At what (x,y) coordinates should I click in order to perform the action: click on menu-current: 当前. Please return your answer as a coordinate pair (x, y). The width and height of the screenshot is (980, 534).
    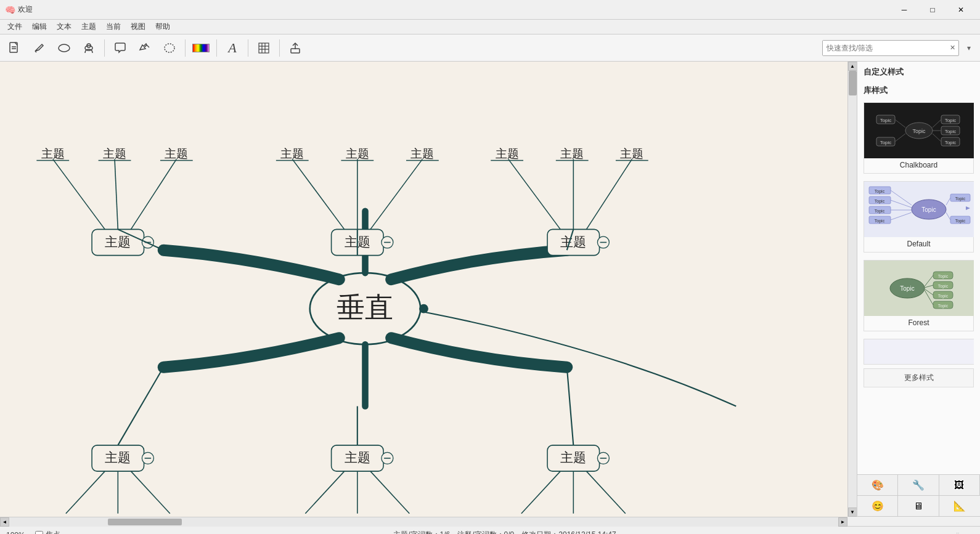
    Looking at the image, I should click on (113, 27).